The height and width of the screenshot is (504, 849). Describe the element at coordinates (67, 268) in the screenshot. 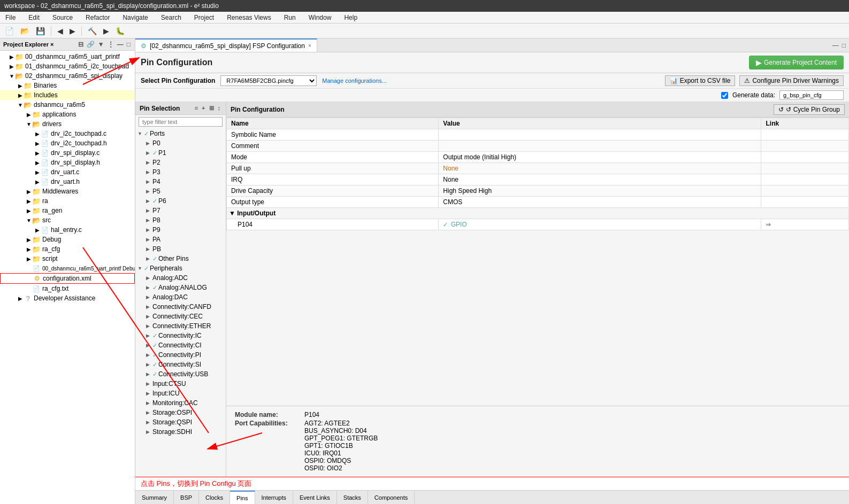

I see `tree-item-debug-launch: 📄 00_dshanmcu_ra6m5_uart_printf Debug_F` at that location.